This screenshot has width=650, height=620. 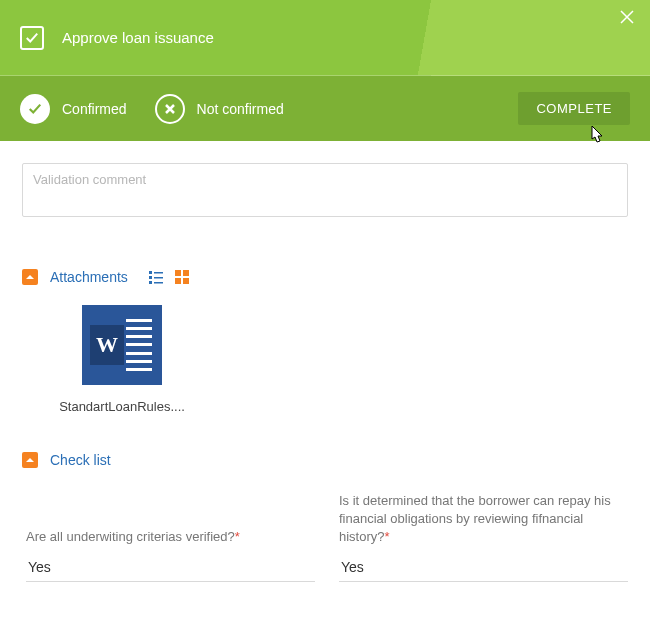 I want to click on field-label: Is it determined that the borrower can r…, so click(x=484, y=520).